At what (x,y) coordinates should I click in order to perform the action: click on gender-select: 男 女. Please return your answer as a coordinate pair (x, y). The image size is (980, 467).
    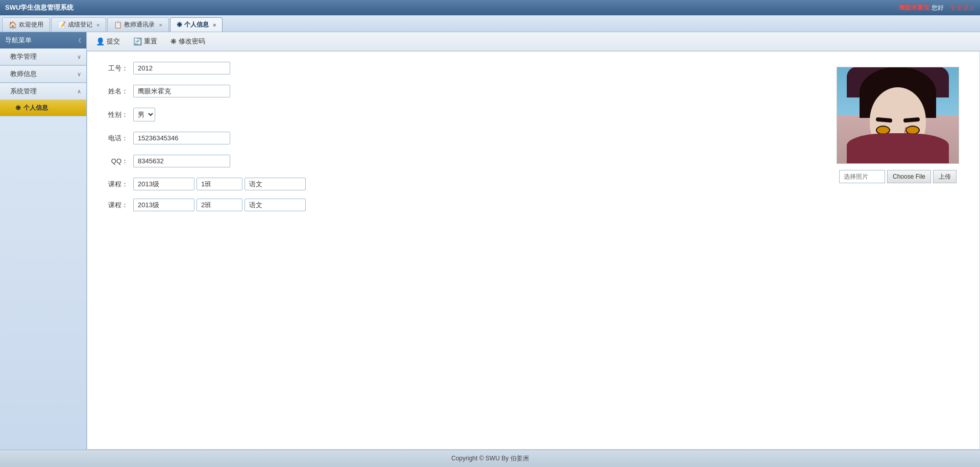
    Looking at the image, I should click on (144, 114).